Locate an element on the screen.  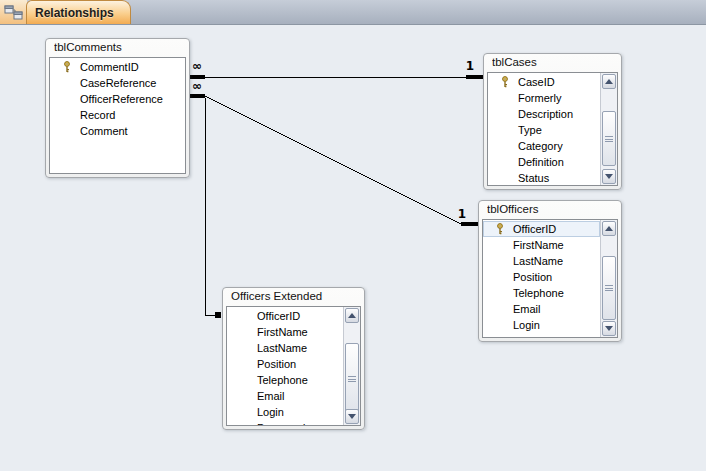
many-symbol-comments-officers: ∞ is located at coordinates (197, 86).